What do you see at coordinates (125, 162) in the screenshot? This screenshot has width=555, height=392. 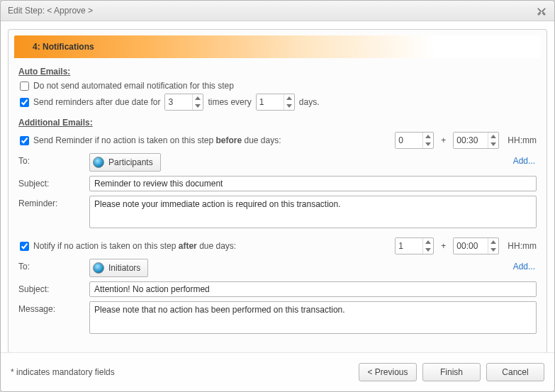 I see `before-to-chip: Participants` at bounding box center [125, 162].